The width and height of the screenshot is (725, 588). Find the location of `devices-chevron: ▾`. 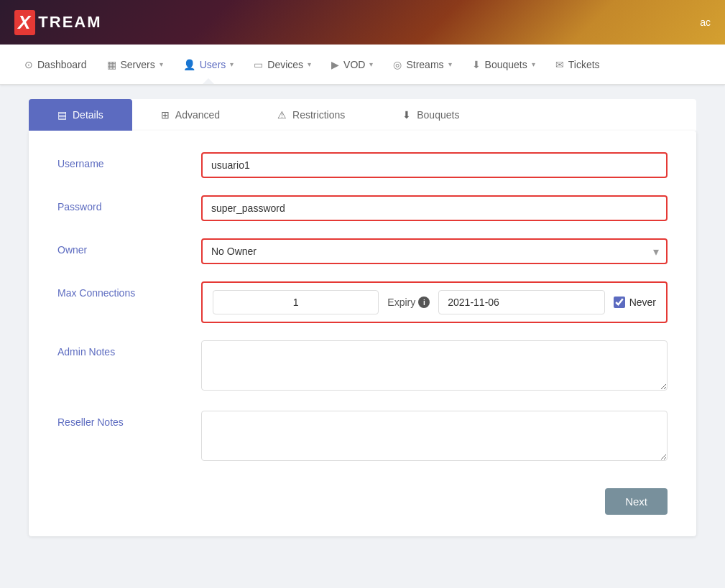

devices-chevron: ▾ is located at coordinates (309, 65).